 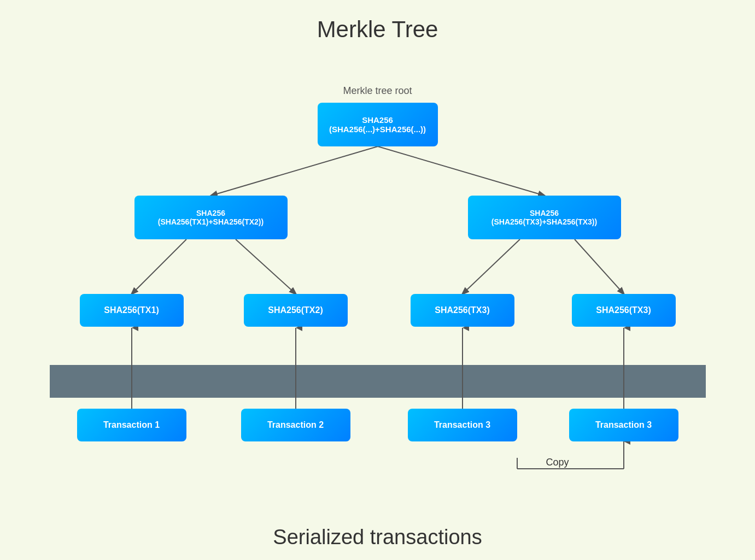 What do you see at coordinates (463, 310) in the screenshot?
I see `node-tx3a: SHA256(TX3)` at bounding box center [463, 310].